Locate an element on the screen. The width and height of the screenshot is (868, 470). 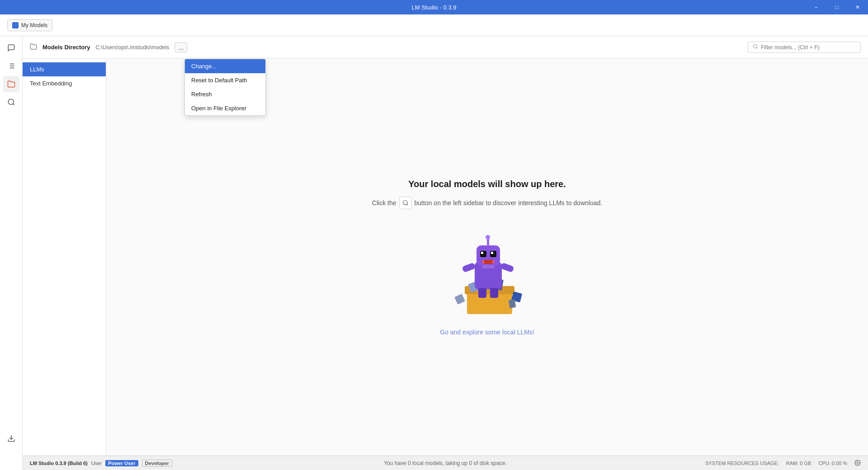
my-models-label: My Models is located at coordinates (34, 25).